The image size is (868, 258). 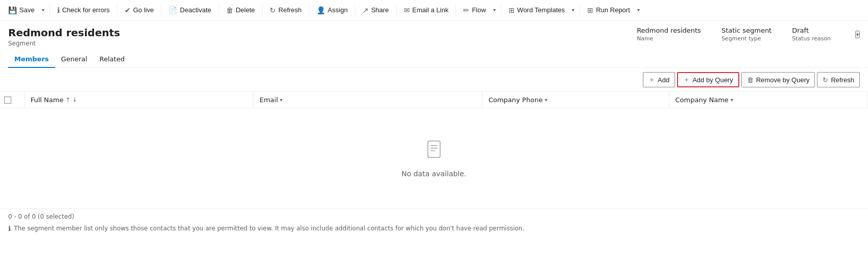 What do you see at coordinates (434, 100) in the screenshot?
I see `table-header-row: Full Name ↑ ↓ Email ▾ Company Phon` at bounding box center [434, 100].